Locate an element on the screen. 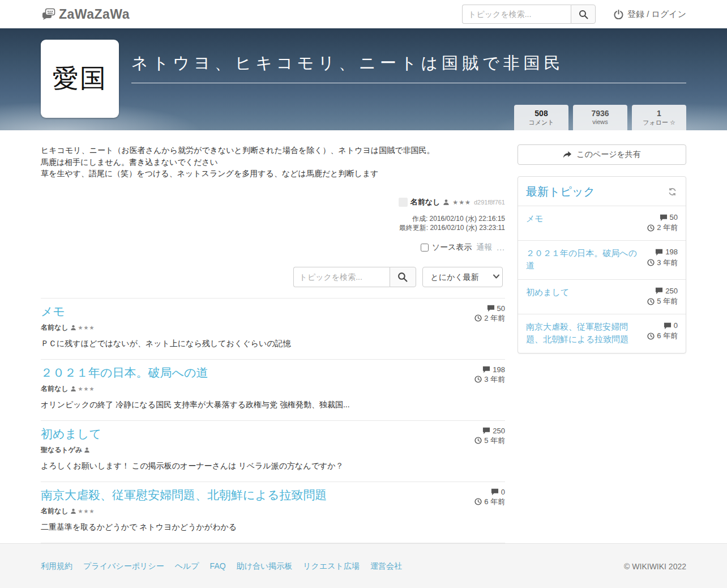 The width and height of the screenshot is (727, 588). site-logo: ZaWaZaWa is located at coordinates (85, 15).